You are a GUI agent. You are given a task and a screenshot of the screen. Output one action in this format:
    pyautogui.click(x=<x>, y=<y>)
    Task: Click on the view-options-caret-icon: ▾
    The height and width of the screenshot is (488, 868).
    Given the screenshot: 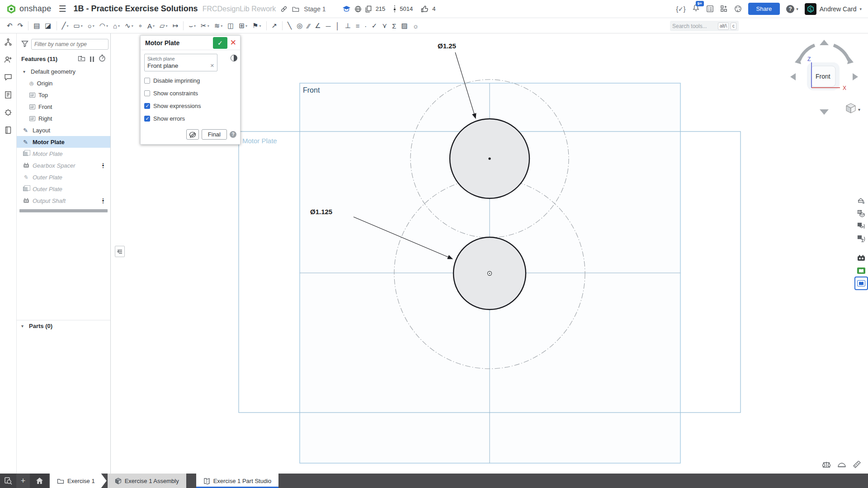 What is the action you would take?
    pyautogui.click(x=859, y=109)
    